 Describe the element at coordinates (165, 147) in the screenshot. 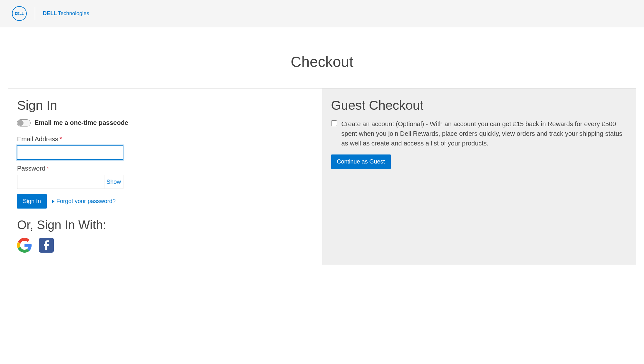

I see `email-field-group: Email Address*` at that location.